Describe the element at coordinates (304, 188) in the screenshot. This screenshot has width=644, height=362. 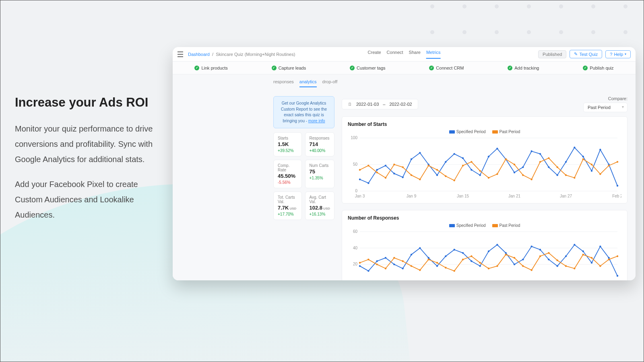
I see `stats-column: Get our Google Analytics Custom Report t…` at that location.